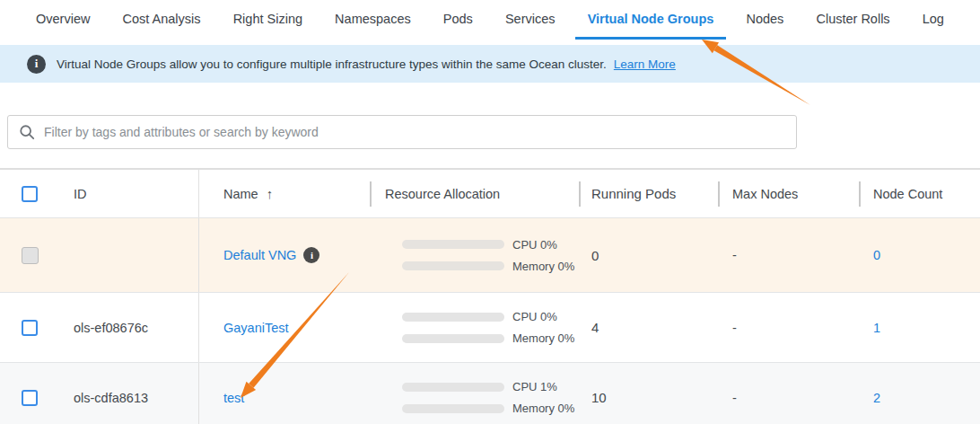 The width and height of the screenshot is (980, 424). What do you see at coordinates (127, 327) in the screenshot?
I see `vng-id: ols-ef08676c` at bounding box center [127, 327].